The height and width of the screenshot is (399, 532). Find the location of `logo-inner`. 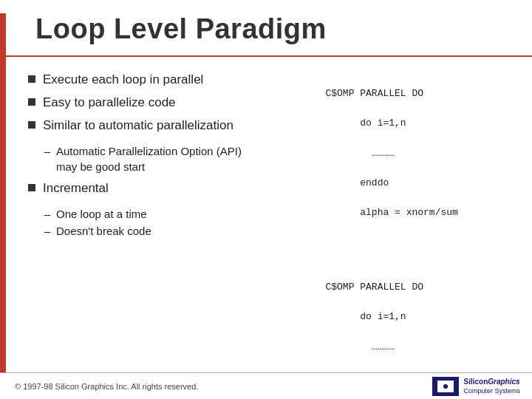

logo-inner is located at coordinates (446, 386).